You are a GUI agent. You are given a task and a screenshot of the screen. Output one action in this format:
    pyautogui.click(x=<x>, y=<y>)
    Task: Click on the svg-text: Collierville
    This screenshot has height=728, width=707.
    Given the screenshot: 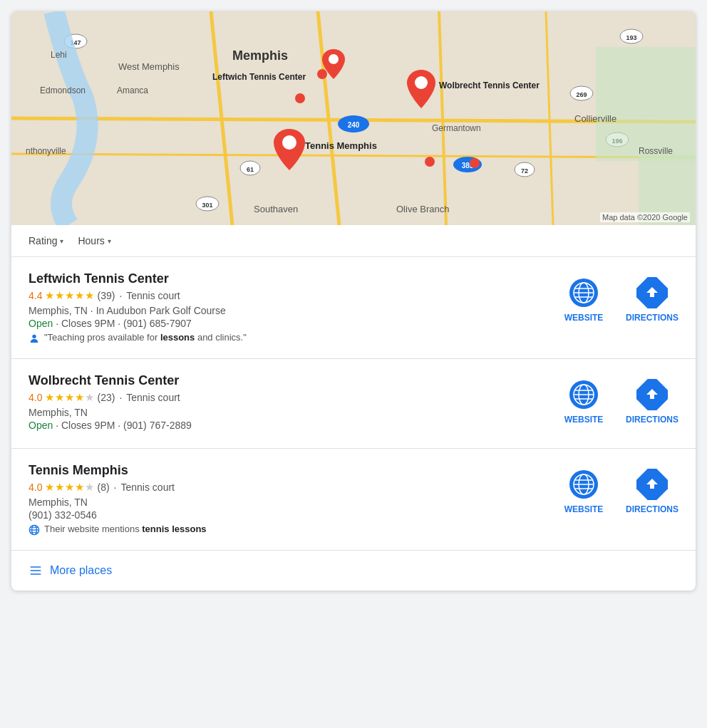 What is the action you would take?
    pyautogui.click(x=596, y=118)
    